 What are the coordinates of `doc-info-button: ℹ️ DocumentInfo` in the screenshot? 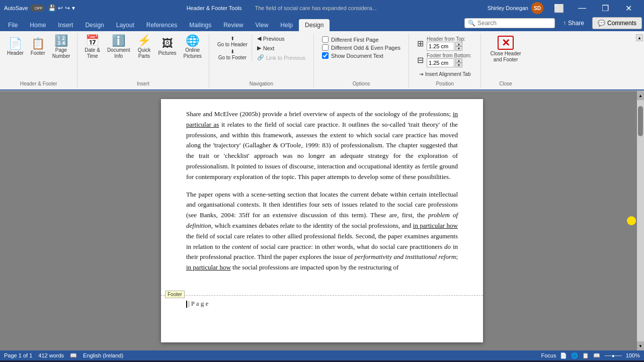 It's located at (119, 47).